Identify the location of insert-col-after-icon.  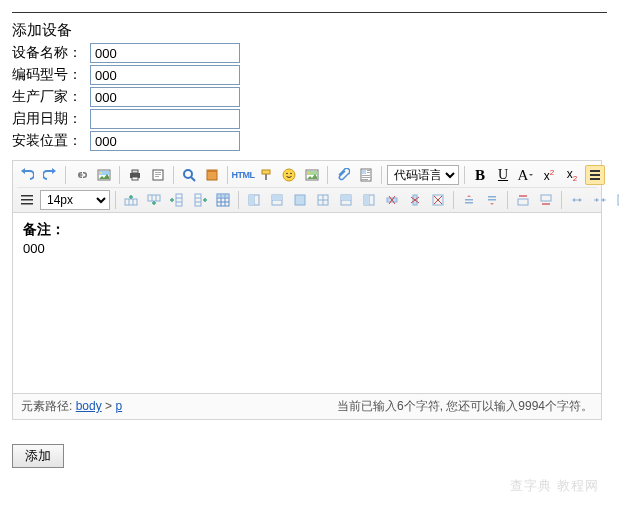
(200, 200).